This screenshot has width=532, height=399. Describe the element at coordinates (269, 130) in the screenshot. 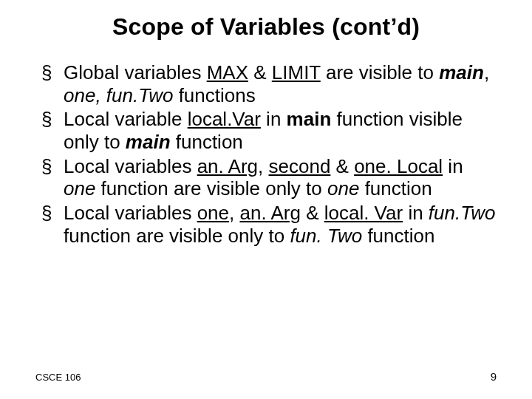

I see `bullet-item: Local variable local.Var in main functio…` at that location.